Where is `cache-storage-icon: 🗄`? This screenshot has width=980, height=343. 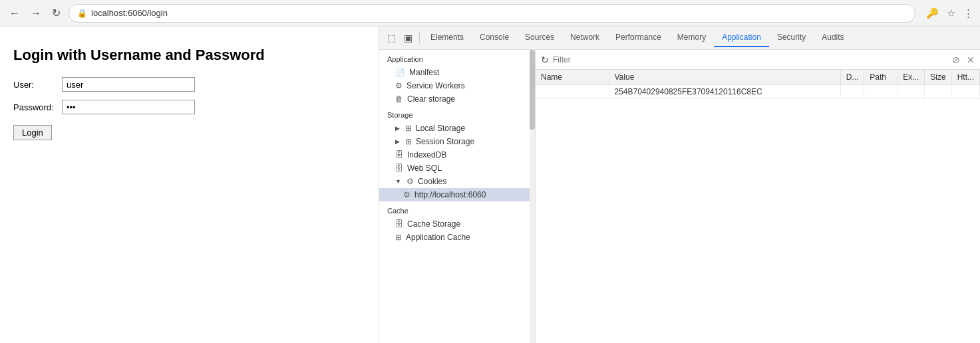
cache-storage-icon: 🗄 is located at coordinates (399, 224).